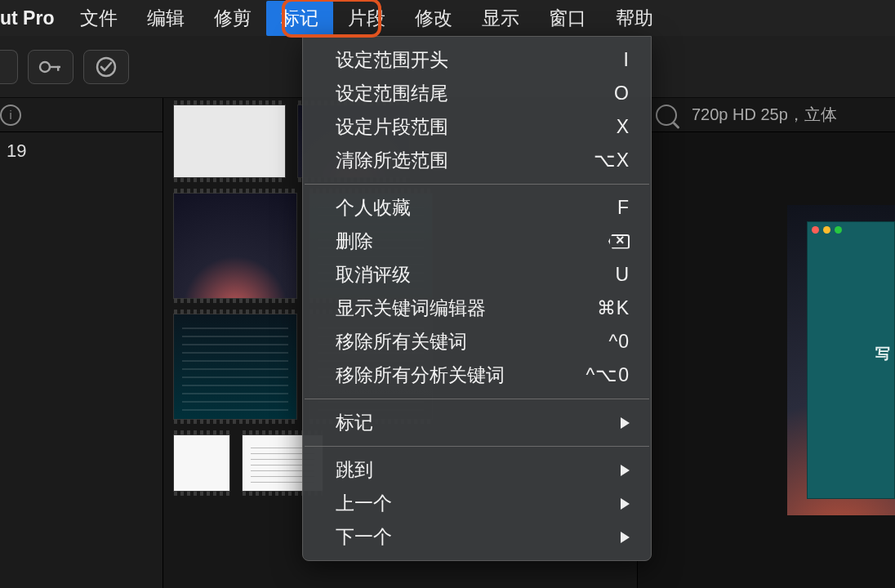 This screenshot has width=895, height=588. What do you see at coordinates (635, 18) in the screenshot?
I see `menu-help: 帮助` at bounding box center [635, 18].